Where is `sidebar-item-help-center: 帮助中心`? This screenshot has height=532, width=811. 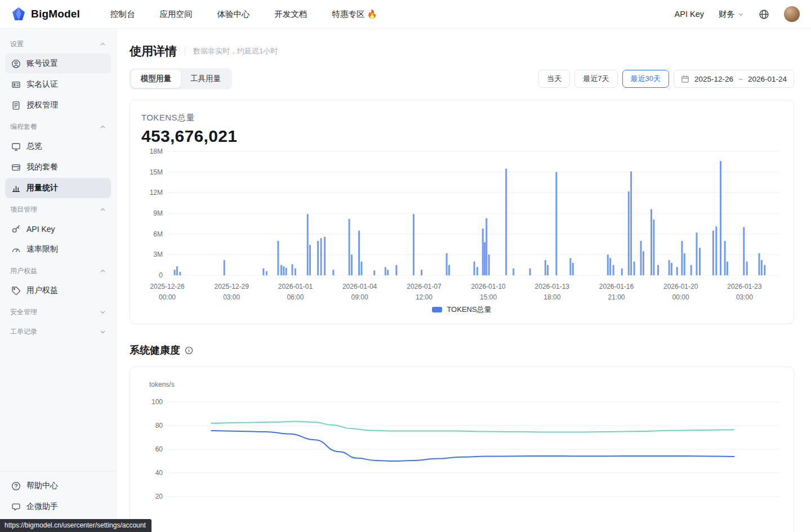
sidebar-item-help-center: 帮助中心 is located at coordinates (58, 486).